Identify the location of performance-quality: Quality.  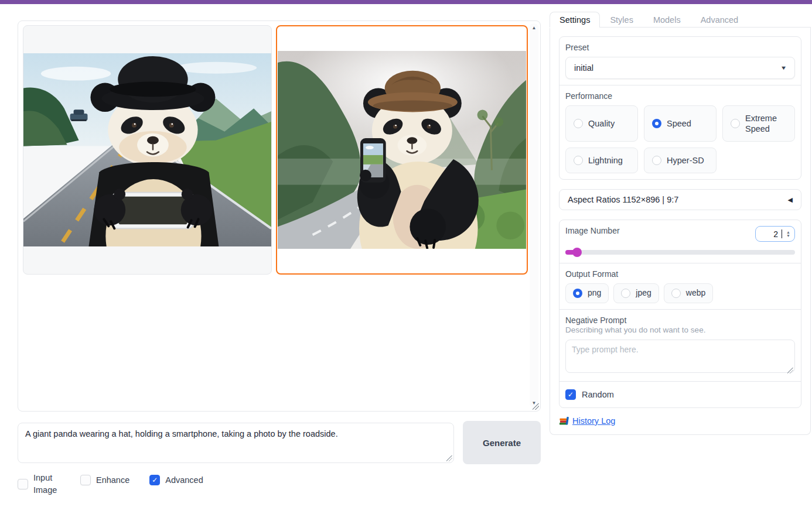
(602, 124).